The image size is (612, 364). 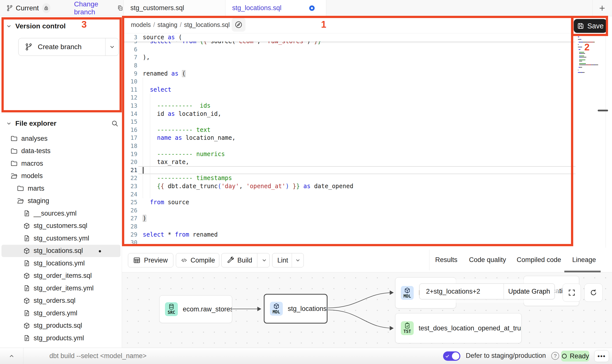 What do you see at coordinates (61, 176) in the screenshot?
I see `file-item-models: models` at bounding box center [61, 176].